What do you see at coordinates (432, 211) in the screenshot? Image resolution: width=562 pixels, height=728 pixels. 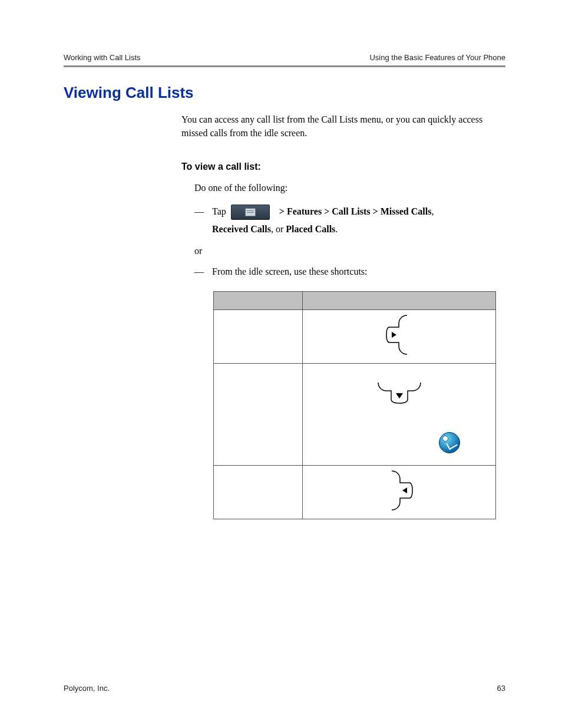 I see `menu-path-sep: ,` at bounding box center [432, 211].